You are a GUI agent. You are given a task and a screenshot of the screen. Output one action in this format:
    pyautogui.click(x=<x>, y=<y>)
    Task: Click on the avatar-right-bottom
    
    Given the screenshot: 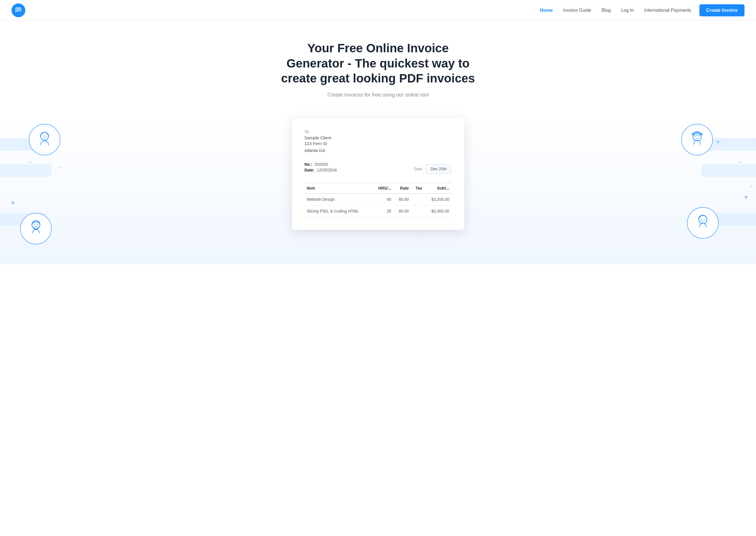 What is the action you would take?
    pyautogui.click(x=703, y=223)
    